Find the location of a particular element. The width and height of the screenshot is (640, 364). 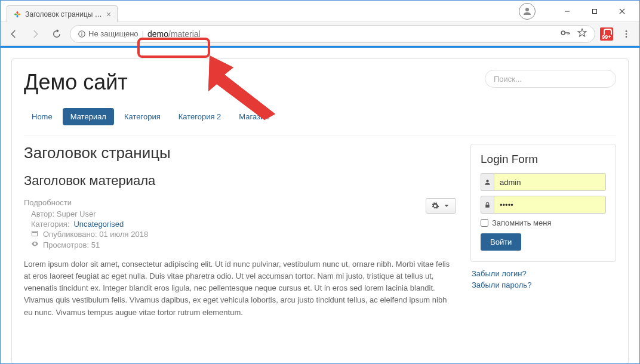

nav-forward-button is located at coordinates (35, 34).